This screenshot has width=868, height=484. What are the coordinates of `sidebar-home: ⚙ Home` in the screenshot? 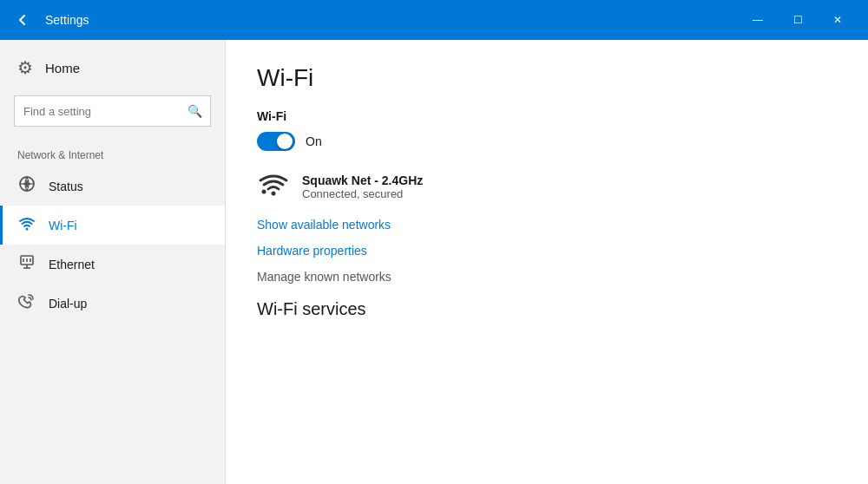 It's located at (113, 66).